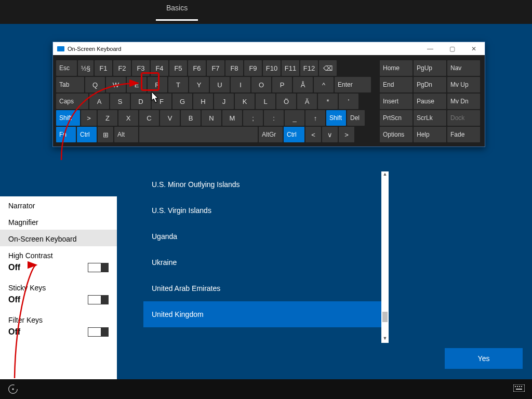  What do you see at coordinates (103, 68) in the screenshot?
I see `key-f1: F1` at bounding box center [103, 68].